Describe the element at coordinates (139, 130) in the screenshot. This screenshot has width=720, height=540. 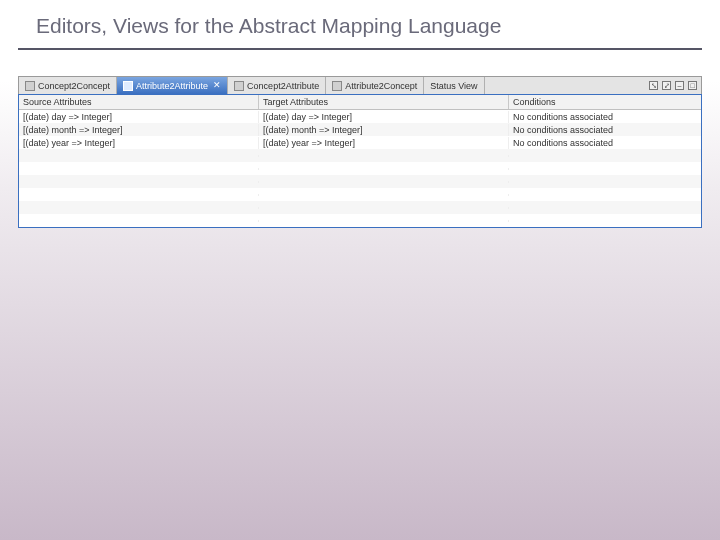
I see `cell-source: [(date) month => Integer]` at that location.